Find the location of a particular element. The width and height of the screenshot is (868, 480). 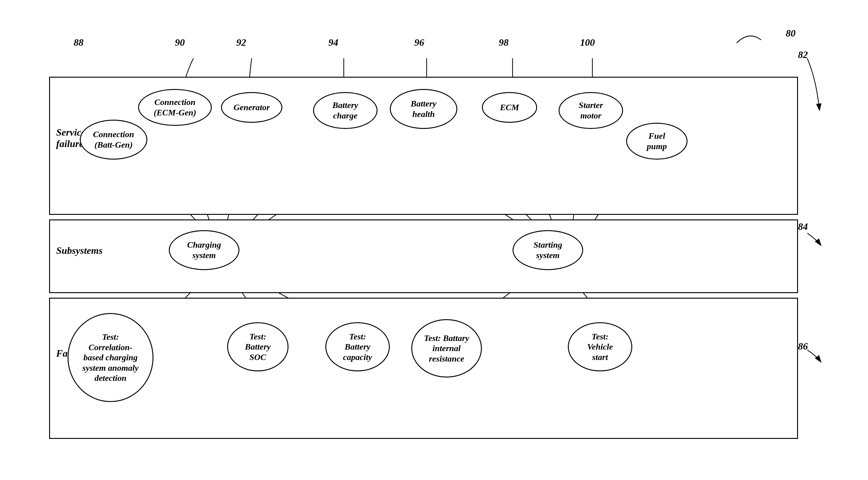

ref-82: 82 is located at coordinates (803, 55).